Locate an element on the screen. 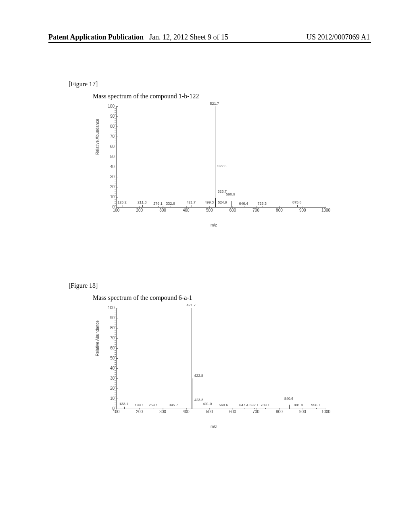 The height and width of the screenshot is (532, 413). plot-area is located at coordinates (221, 359).